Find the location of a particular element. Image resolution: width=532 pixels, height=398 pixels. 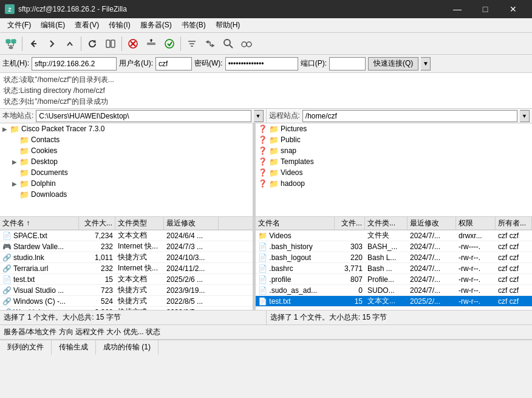

tree-item: ▶ 📁 Cisco Packet Tracer 7.3.0 is located at coordinates (126, 129).